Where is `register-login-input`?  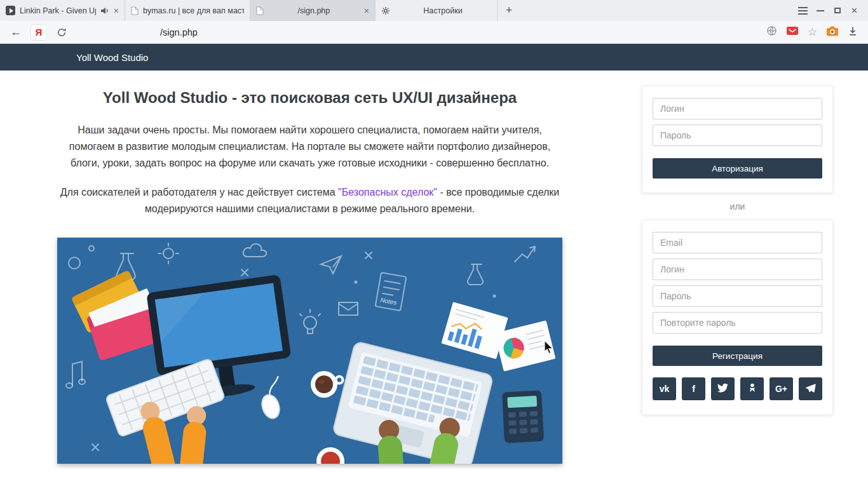 register-login-input is located at coordinates (737, 269).